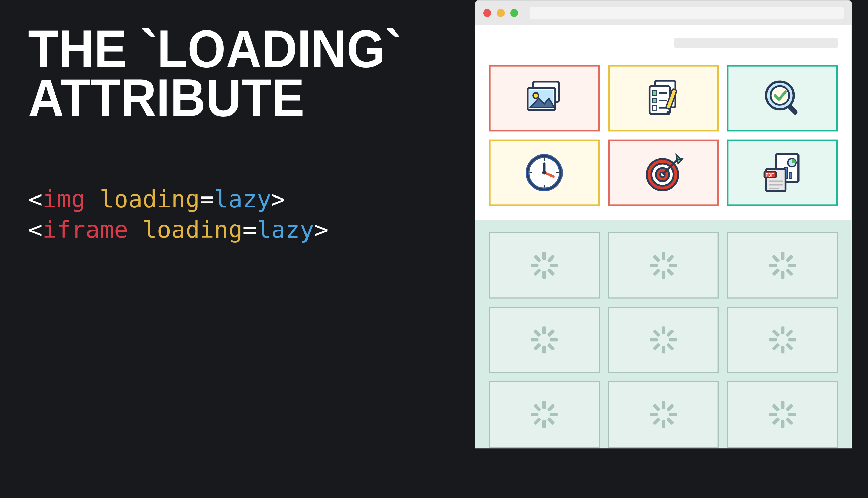 This screenshot has width=868, height=498. I want to click on photos-icon, so click(544, 99).